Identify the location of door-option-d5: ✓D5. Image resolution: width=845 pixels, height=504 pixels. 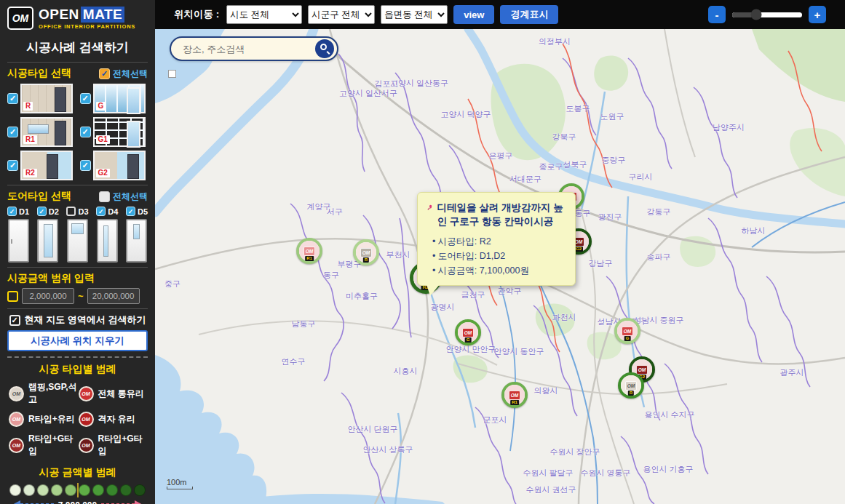
(137, 234).